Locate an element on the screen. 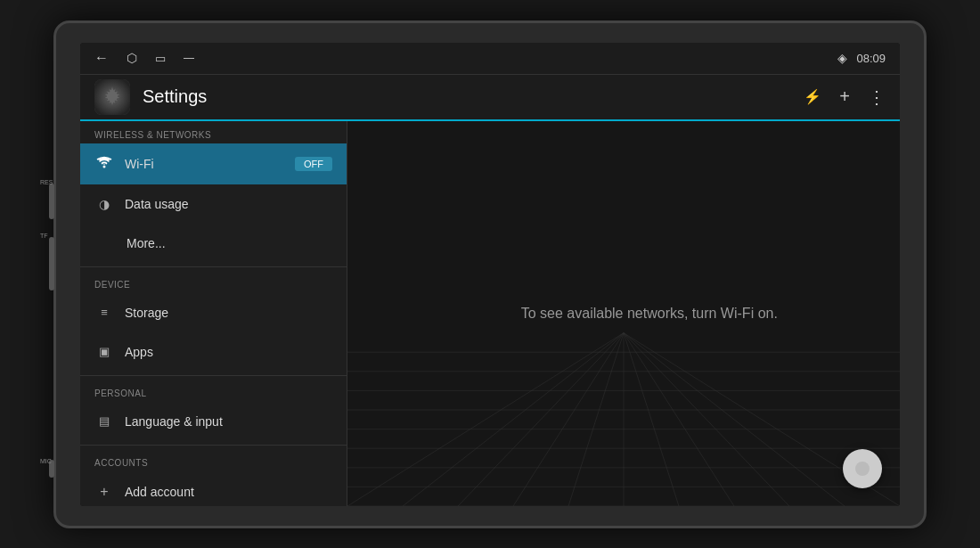  sidebar-item-storage: ≡ Storage is located at coordinates (214, 313).